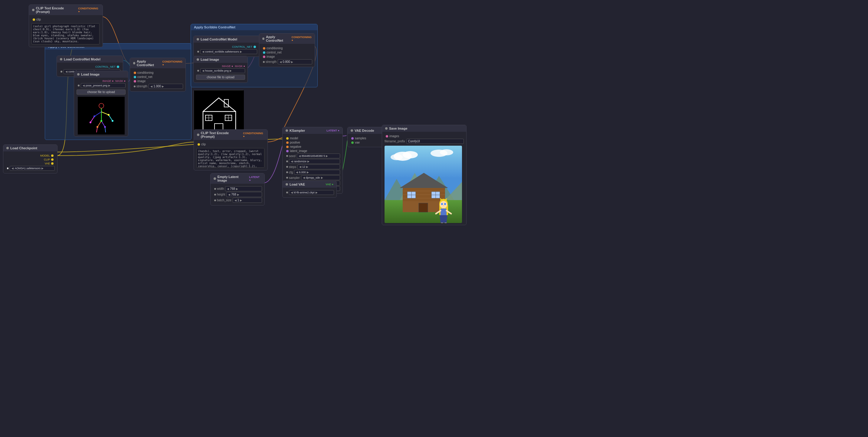  What do you see at coordinates (320, 178) in the screenshot?
I see `sampler-value: ◀ dpmpp_sde ▶` at bounding box center [320, 178].